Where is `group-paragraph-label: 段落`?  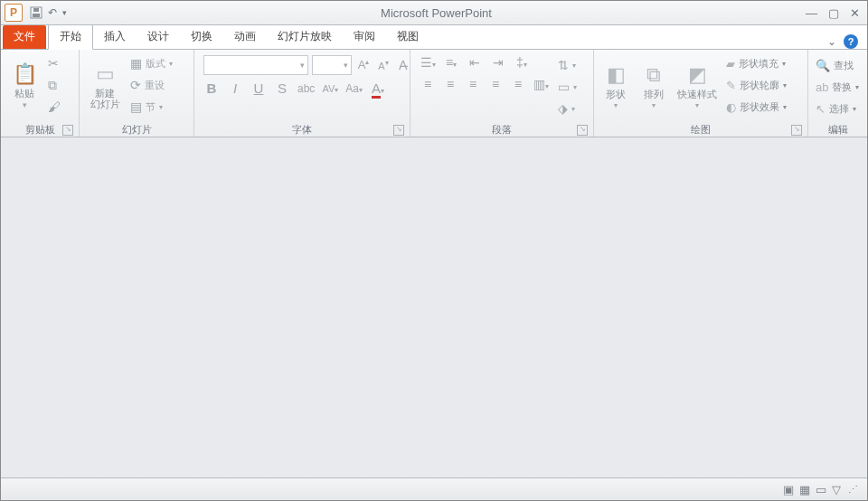 group-paragraph-label: 段落 is located at coordinates (502, 130).